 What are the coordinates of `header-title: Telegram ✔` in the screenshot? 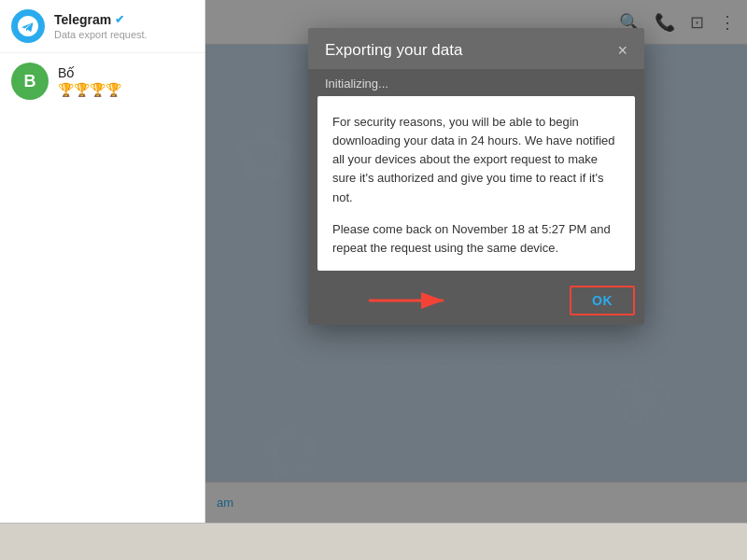 It's located at (101, 20).